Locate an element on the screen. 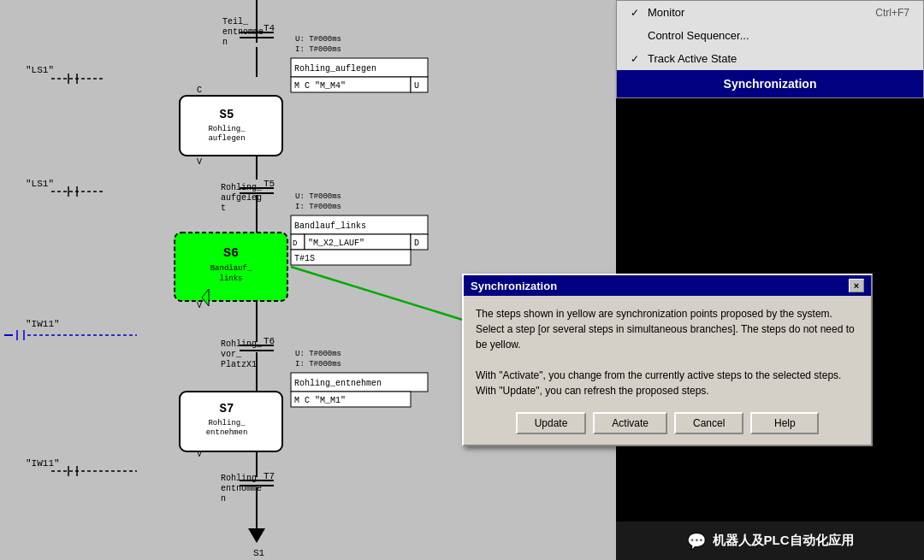 This screenshot has width=924, height=560. sync-dialog-titlebar: Synchronization × is located at coordinates (667, 286).